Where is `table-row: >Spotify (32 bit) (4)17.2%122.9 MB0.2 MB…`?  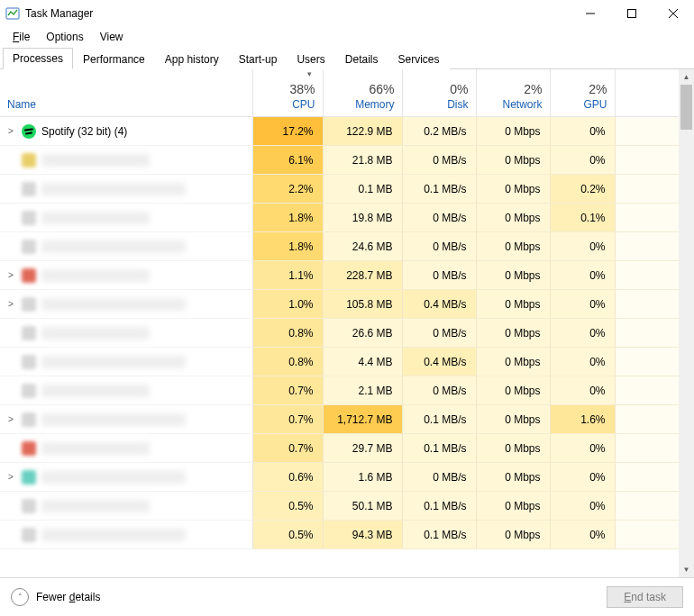
table-row: >Spotify (32 bit) (4)17.2%122.9 MB0.2 MB… is located at coordinates (339, 131).